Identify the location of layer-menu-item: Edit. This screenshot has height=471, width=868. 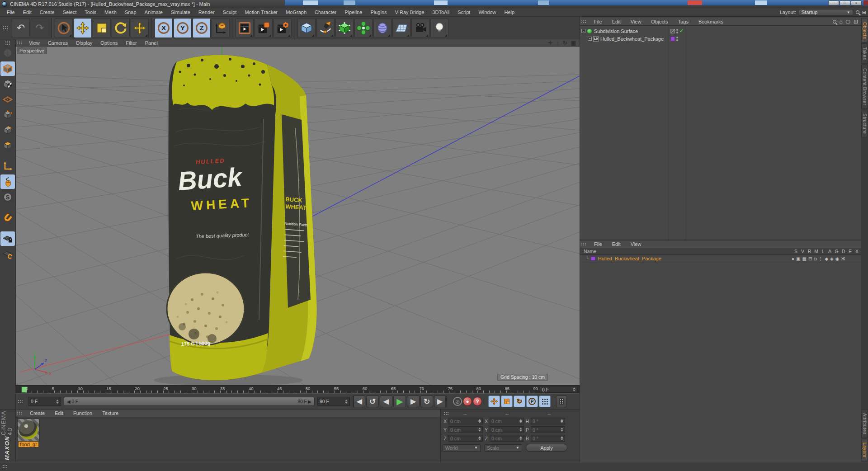
(617, 244).